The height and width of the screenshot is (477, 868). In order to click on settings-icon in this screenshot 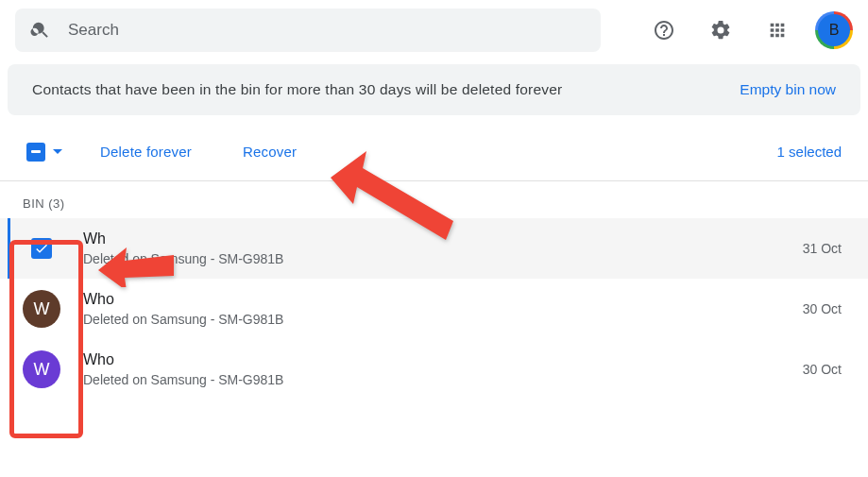, I will do `click(721, 30)`.